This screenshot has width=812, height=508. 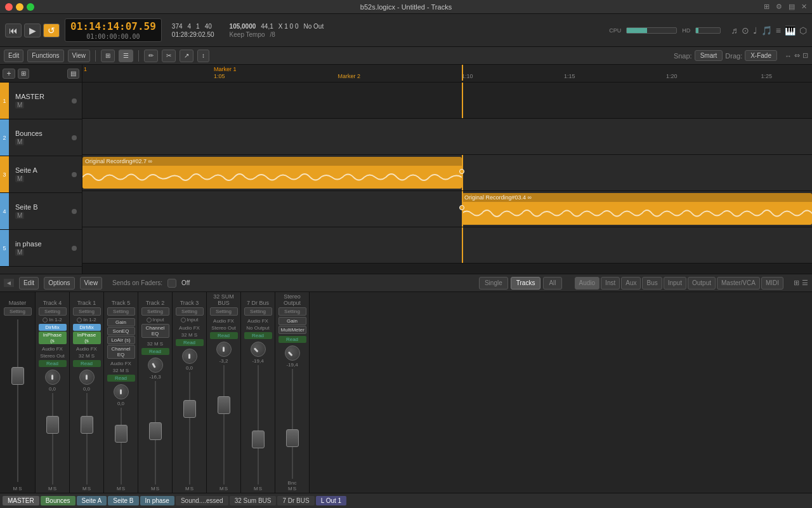 I want to click on meters-icon: ▤, so click(x=792, y=6).